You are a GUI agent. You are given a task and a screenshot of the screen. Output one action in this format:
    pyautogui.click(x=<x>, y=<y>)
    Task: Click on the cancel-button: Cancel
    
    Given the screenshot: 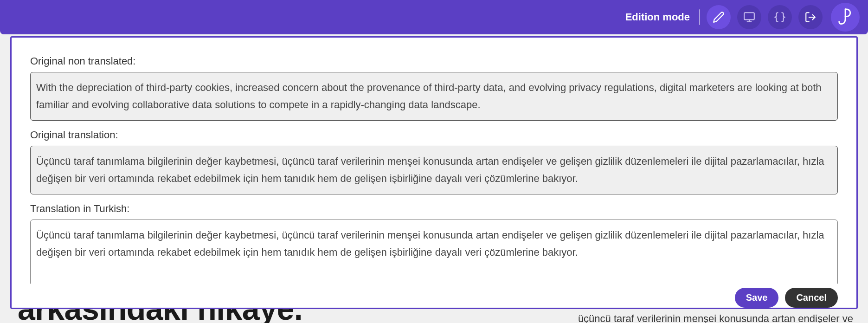 What is the action you would take?
    pyautogui.click(x=811, y=298)
    